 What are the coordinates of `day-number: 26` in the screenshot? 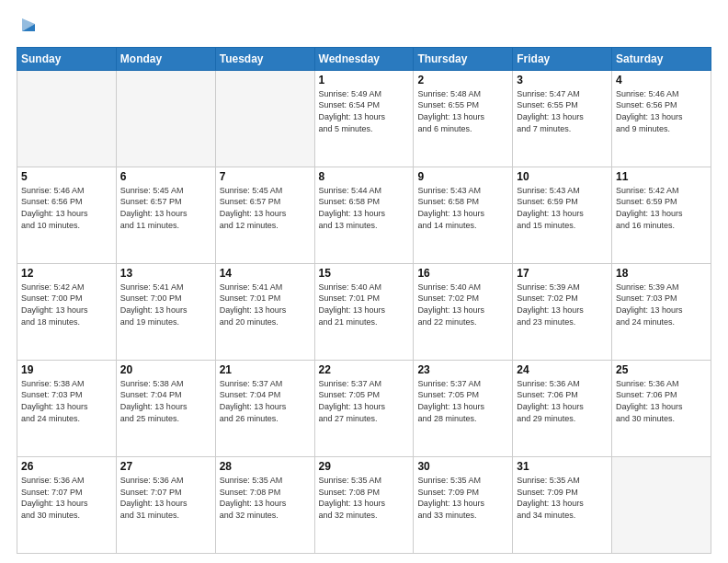 It's located at (66, 466).